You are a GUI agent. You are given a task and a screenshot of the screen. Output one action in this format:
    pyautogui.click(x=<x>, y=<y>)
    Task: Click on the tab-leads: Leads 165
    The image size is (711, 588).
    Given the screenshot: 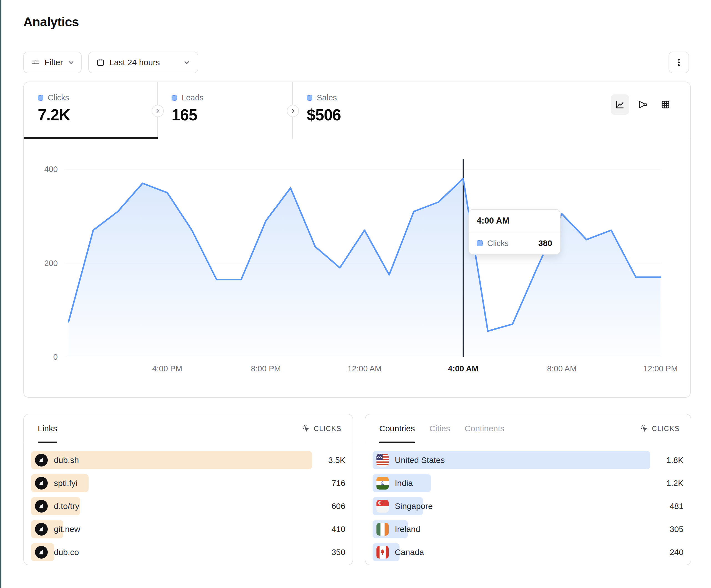 What is the action you would take?
    pyautogui.click(x=225, y=110)
    